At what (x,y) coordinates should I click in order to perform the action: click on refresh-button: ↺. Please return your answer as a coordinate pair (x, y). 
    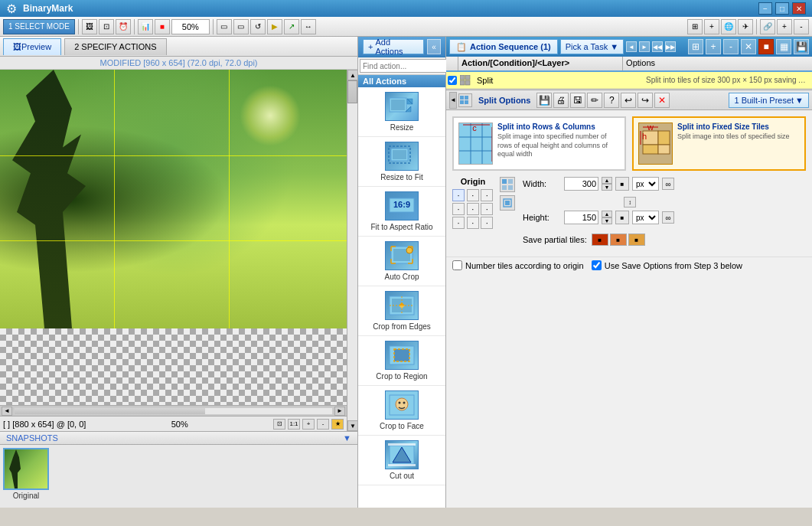
    Looking at the image, I should click on (258, 27).